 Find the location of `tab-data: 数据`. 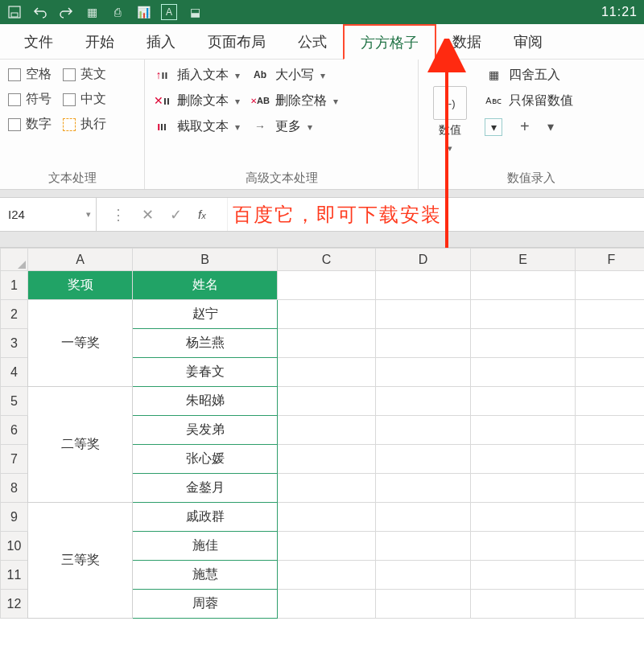

tab-data: 数据 is located at coordinates (467, 42).